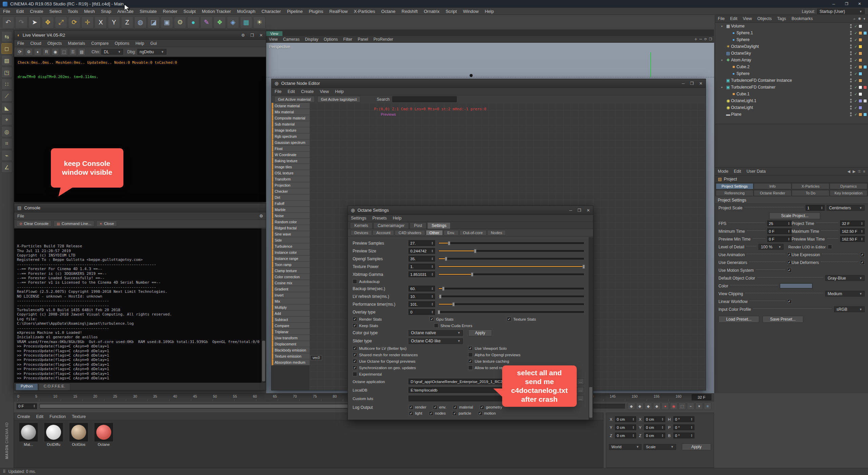 The image size is (868, 475). What do you see at coordinates (791, 67) in the screenshot?
I see `object-tree-item: ■ Cube.2 ✓` at bounding box center [791, 67].